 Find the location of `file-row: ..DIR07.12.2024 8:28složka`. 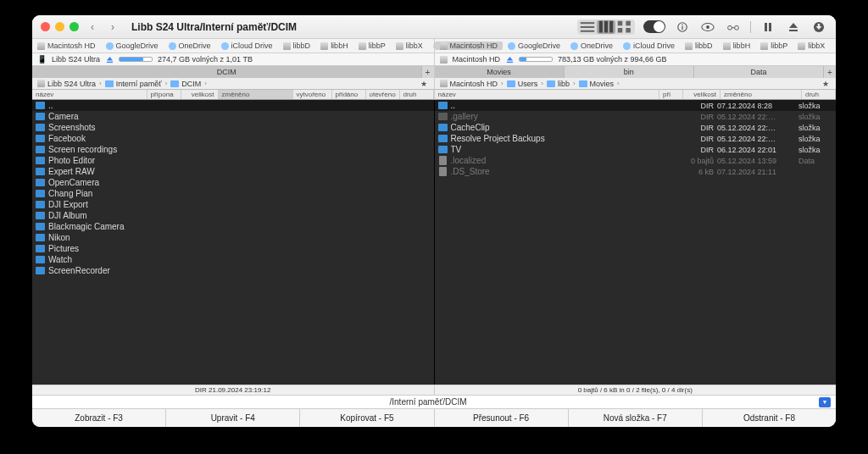

file-row: ..DIR07.12.2024 8:28složka is located at coordinates (636, 105).